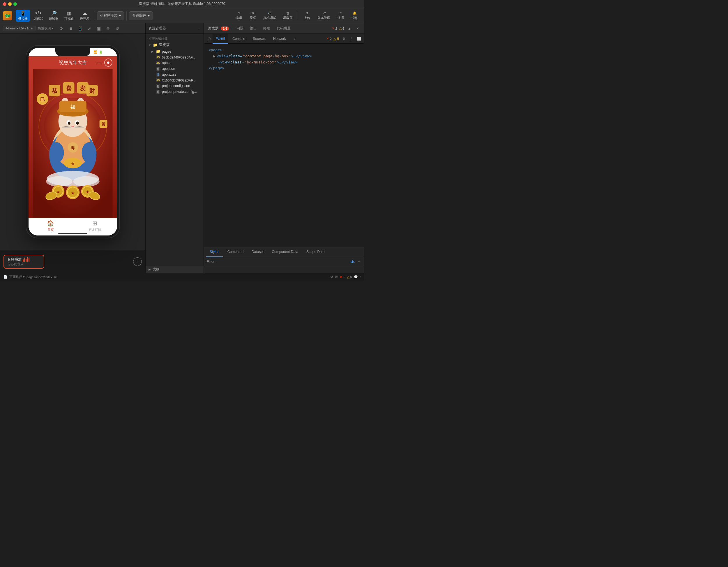 This screenshot has width=728, height=567. I want to click on tab-wxml: Wxml, so click(221, 39).